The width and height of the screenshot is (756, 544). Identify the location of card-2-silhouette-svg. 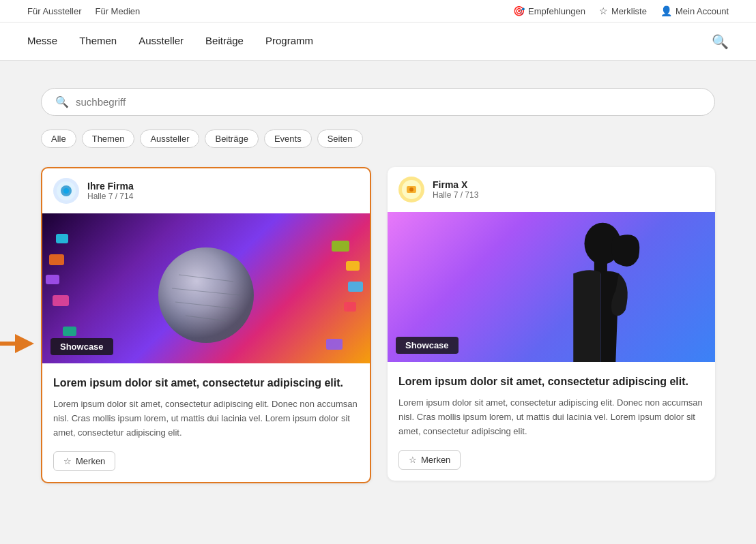
(606, 290).